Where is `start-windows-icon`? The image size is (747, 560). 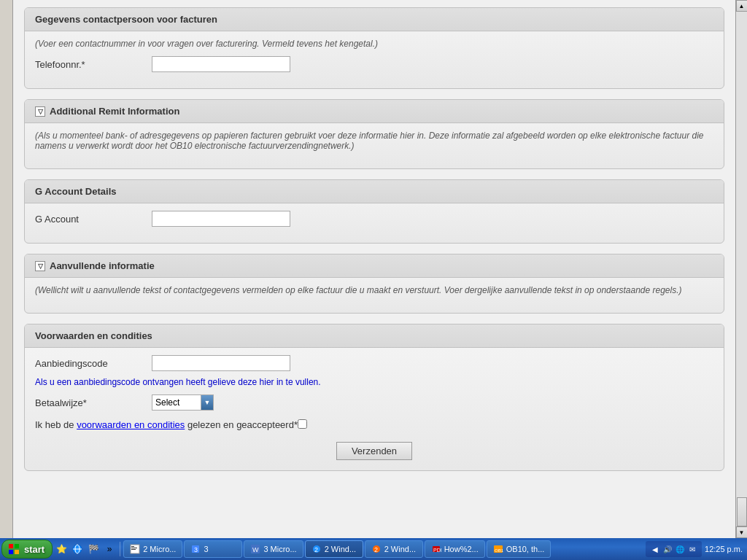 start-windows-icon is located at coordinates (14, 549).